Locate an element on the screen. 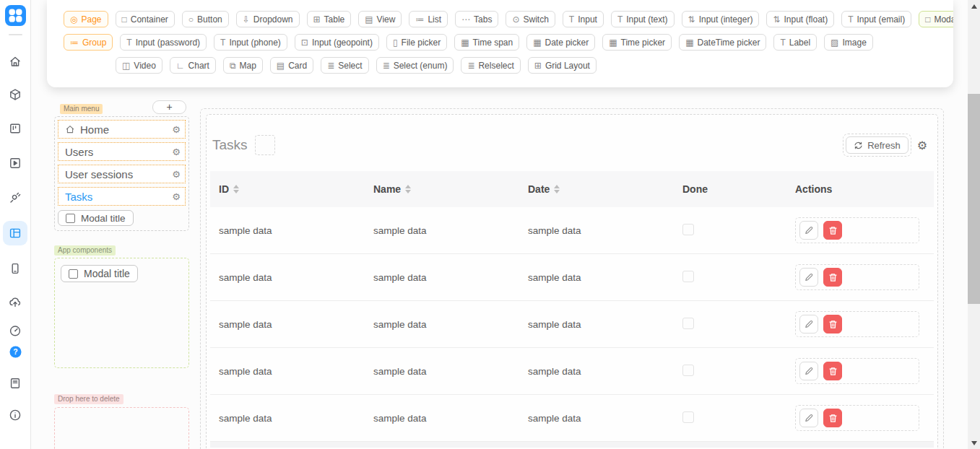 This screenshot has width=980, height=449. sidebar-item-deploy-icon is located at coordinates (15, 302).